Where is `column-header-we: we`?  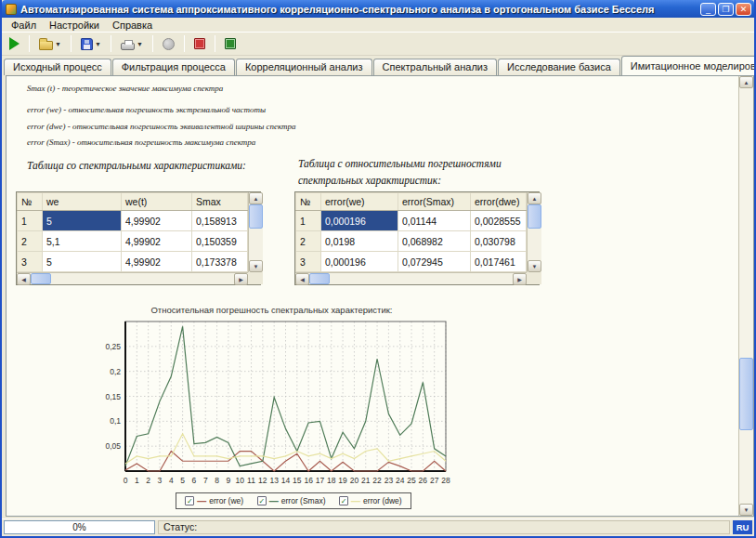
column-header-we: we is located at coordinates (82, 203).